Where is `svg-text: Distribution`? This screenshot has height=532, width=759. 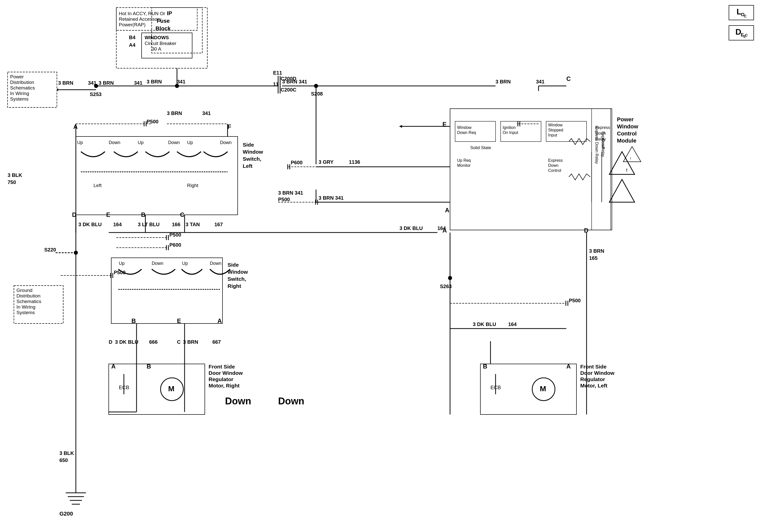
svg-text: Distribution is located at coordinates (28, 296).